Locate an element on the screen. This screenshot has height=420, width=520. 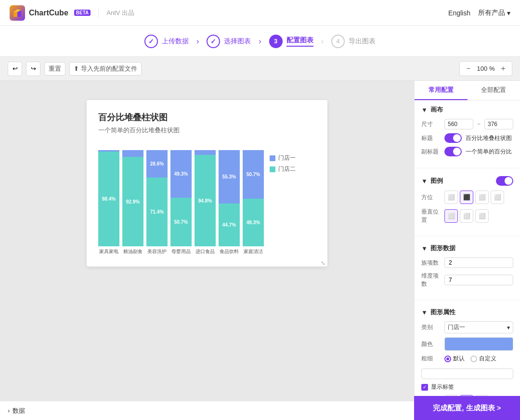
legend-vertical-label: 垂直位置 is located at coordinates (431, 216).